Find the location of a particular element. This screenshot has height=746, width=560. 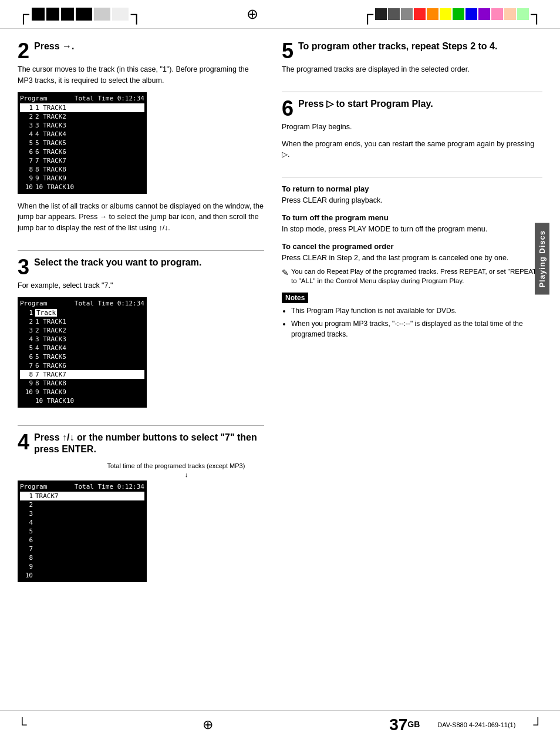

footer-model: DAV-S880 4-241-069-11(1) is located at coordinates (477, 725).